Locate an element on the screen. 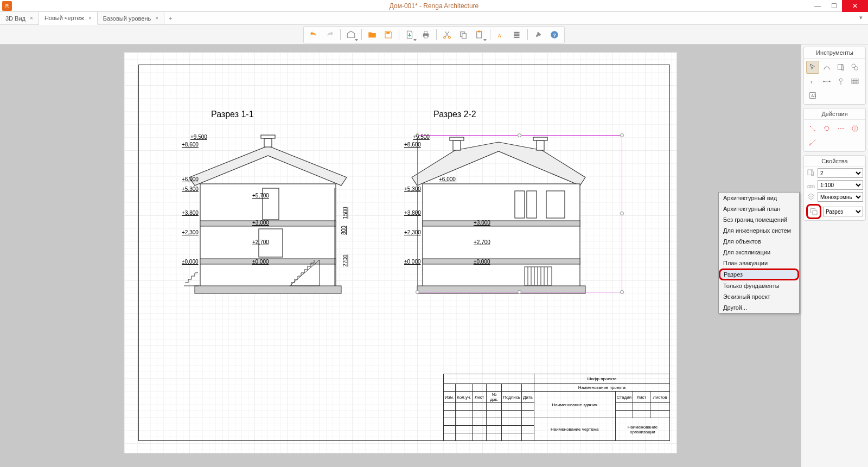  tab-label: Новый чертеж is located at coordinates (64, 18).